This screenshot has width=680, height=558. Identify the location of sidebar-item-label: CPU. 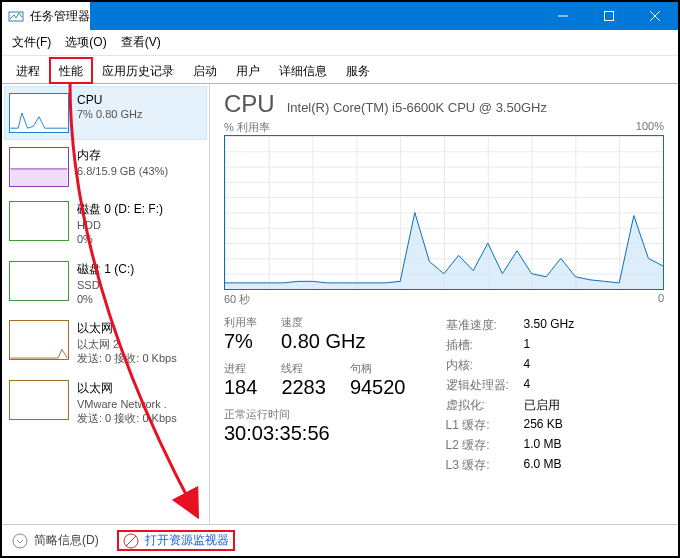
(110, 100).